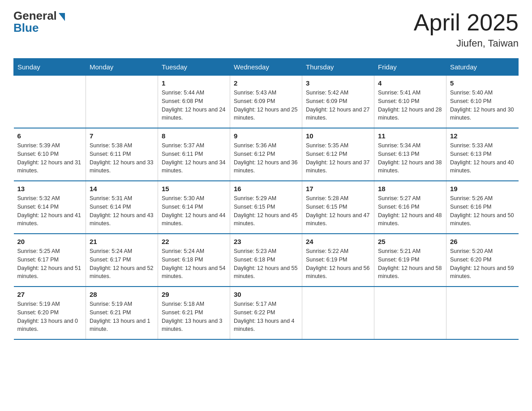 The image size is (532, 411). I want to click on calendar-cell: 22Sunrise: 5:24 AM Sunset: 6:18 PM Dayli…, so click(194, 260).